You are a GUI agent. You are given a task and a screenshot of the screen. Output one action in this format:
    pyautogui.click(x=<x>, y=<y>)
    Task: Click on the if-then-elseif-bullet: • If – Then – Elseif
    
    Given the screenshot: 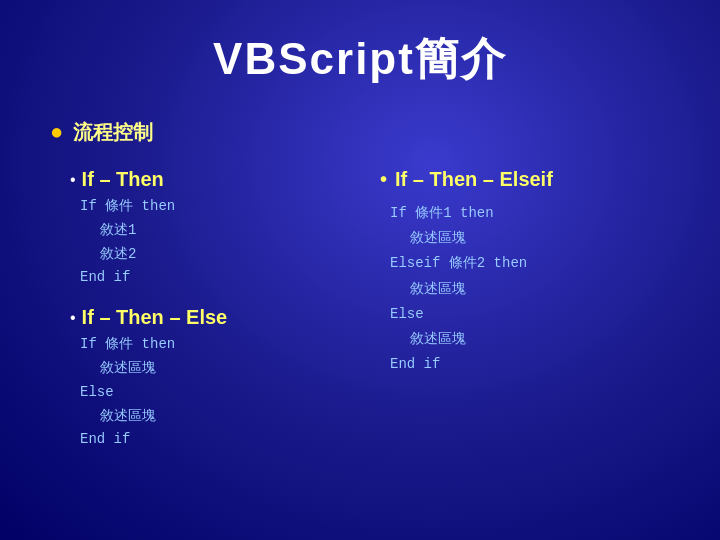 What is the action you would take?
    pyautogui.click(x=525, y=180)
    